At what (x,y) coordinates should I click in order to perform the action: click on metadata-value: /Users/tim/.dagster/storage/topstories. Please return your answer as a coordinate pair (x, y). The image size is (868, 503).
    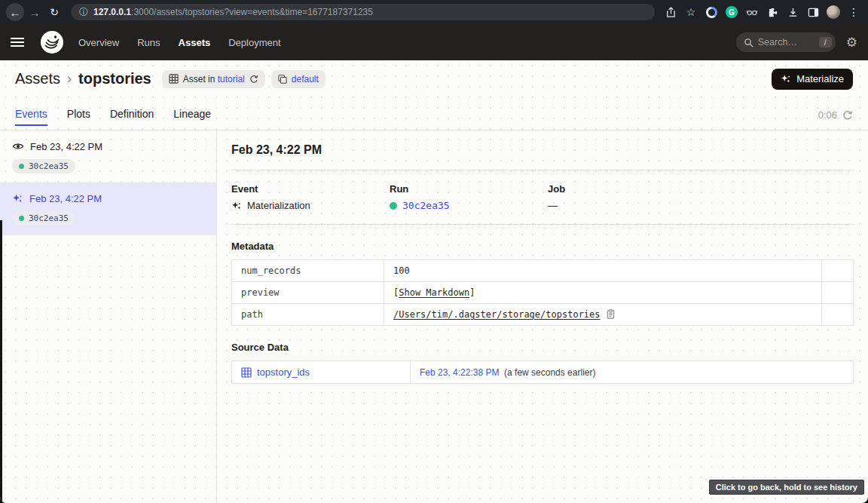
    Looking at the image, I should click on (603, 315).